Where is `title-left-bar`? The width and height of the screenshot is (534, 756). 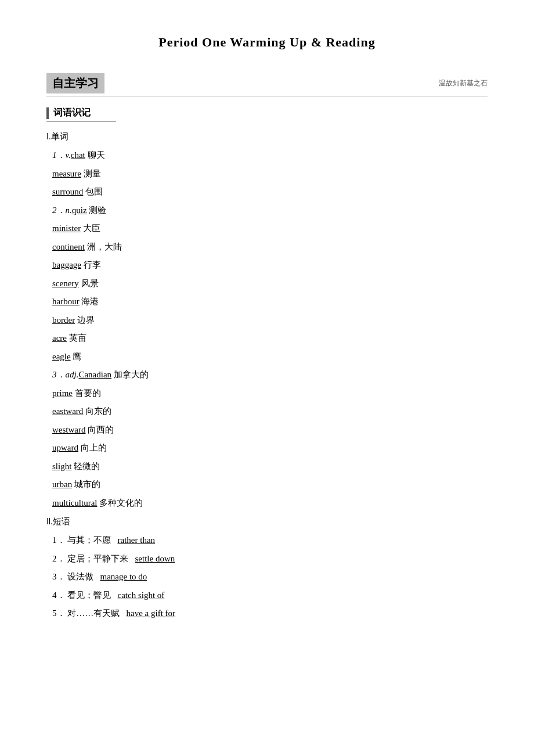
title-left-bar is located at coordinates (48, 113).